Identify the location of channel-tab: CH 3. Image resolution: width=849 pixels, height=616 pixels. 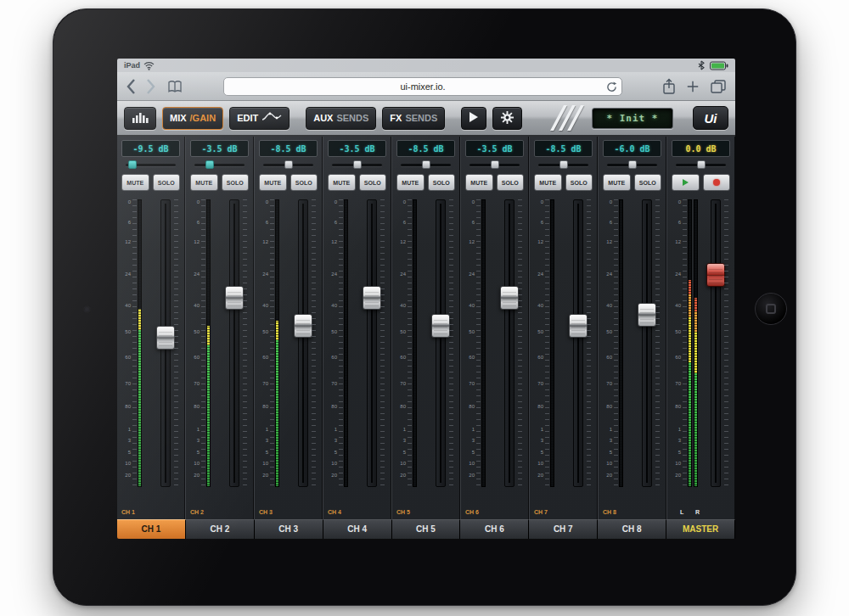
(289, 529).